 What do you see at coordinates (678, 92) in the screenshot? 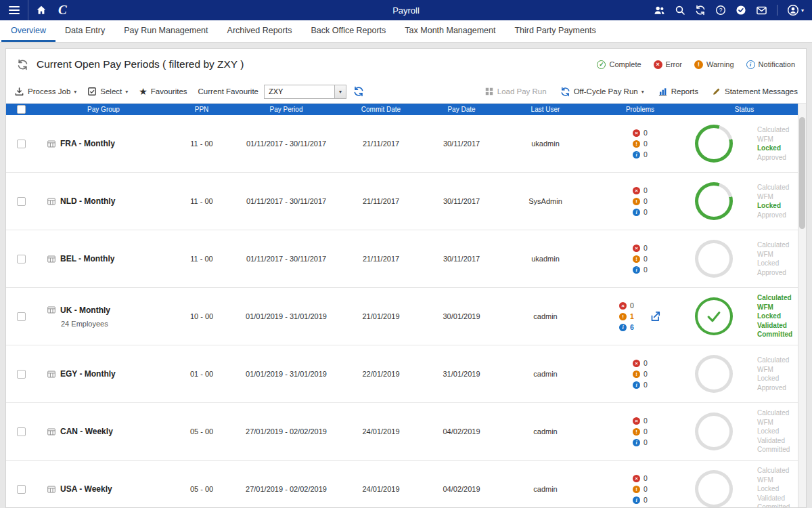
I see `reports-button: Reports` at bounding box center [678, 92].